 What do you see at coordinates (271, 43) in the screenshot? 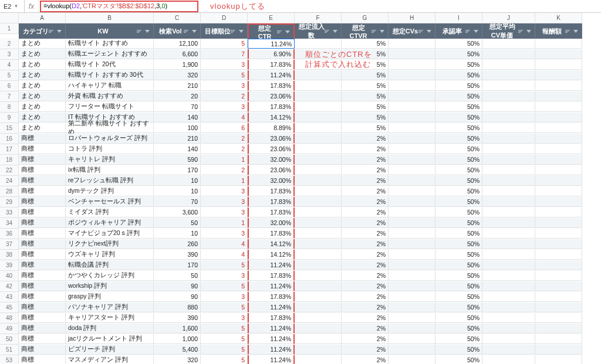
I see `cell-ctr: 11.24%` at bounding box center [271, 43].